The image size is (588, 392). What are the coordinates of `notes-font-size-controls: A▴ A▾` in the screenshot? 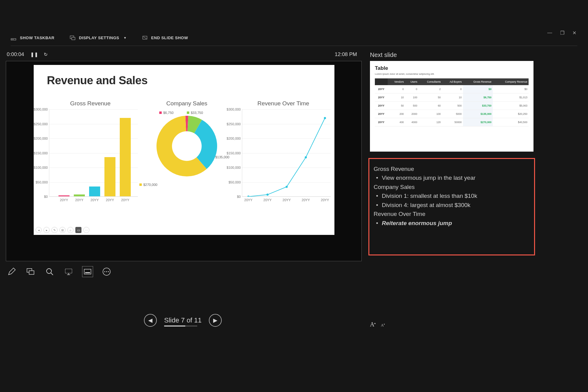 It's located at (377, 325).